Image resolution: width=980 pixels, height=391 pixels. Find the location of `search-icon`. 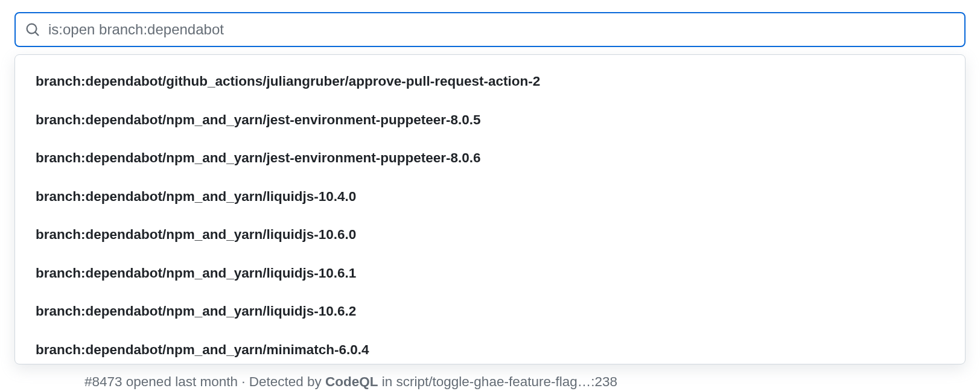

search-icon is located at coordinates (33, 30).